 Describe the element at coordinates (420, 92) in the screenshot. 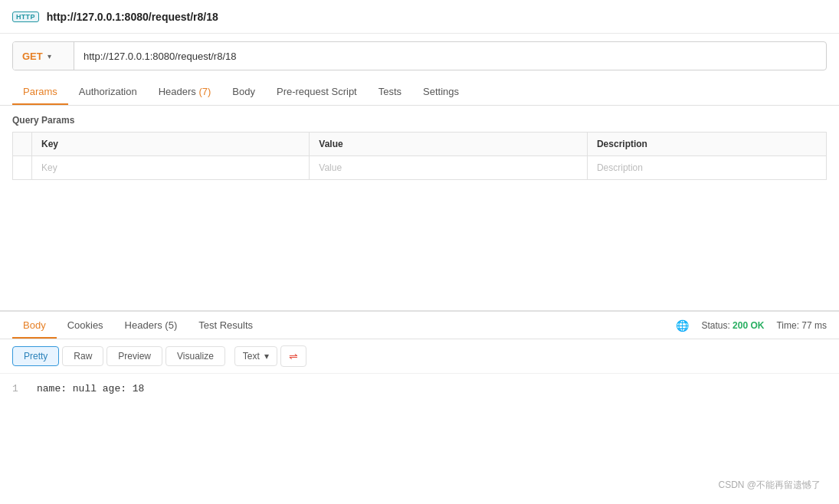

I see `request-tabs-list: Params Authorization Headers (7) Body Pr…` at that location.